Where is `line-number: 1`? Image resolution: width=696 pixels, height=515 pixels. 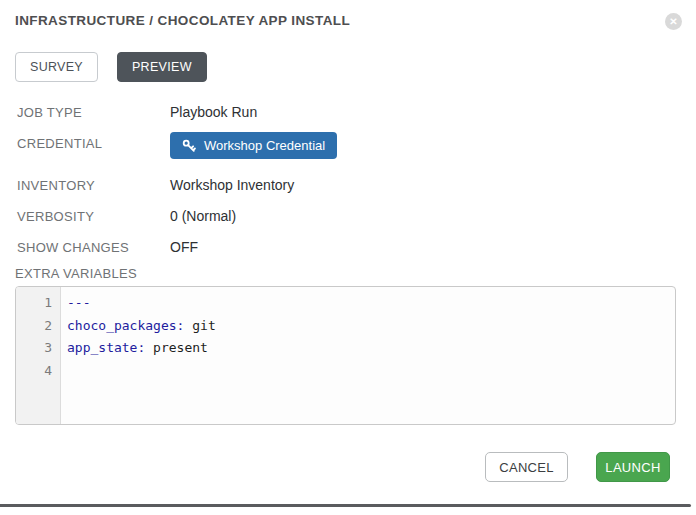
line-number: 1 is located at coordinates (38, 304).